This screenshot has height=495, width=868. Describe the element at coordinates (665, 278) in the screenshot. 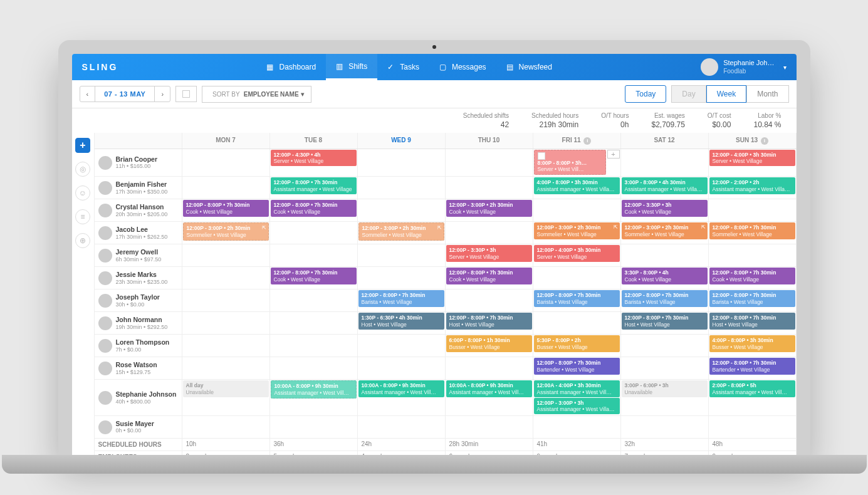

I see `day-cell: 3:30P - 8:00P • 4hCook • West Village` at that location.